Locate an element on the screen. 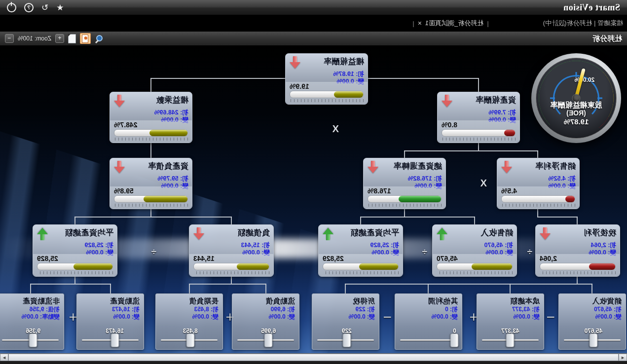 The width and height of the screenshot is (627, 364). node-net-profit-margin: 銷售淨利率 初: 4.52% 變: 0.00% 4.5% is located at coordinates (538, 183).